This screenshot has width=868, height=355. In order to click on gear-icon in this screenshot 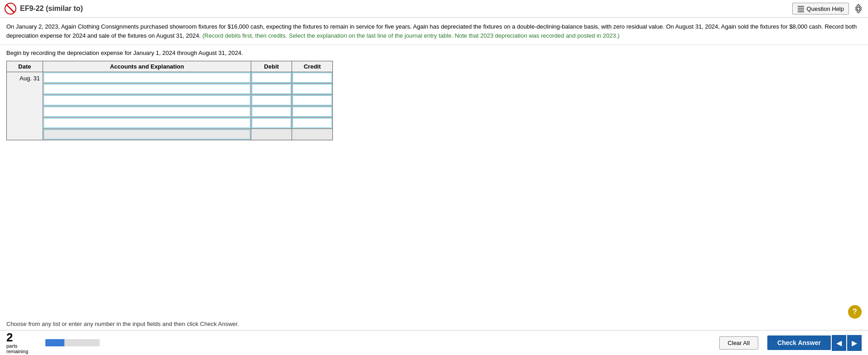, I will do `click(858, 9)`.